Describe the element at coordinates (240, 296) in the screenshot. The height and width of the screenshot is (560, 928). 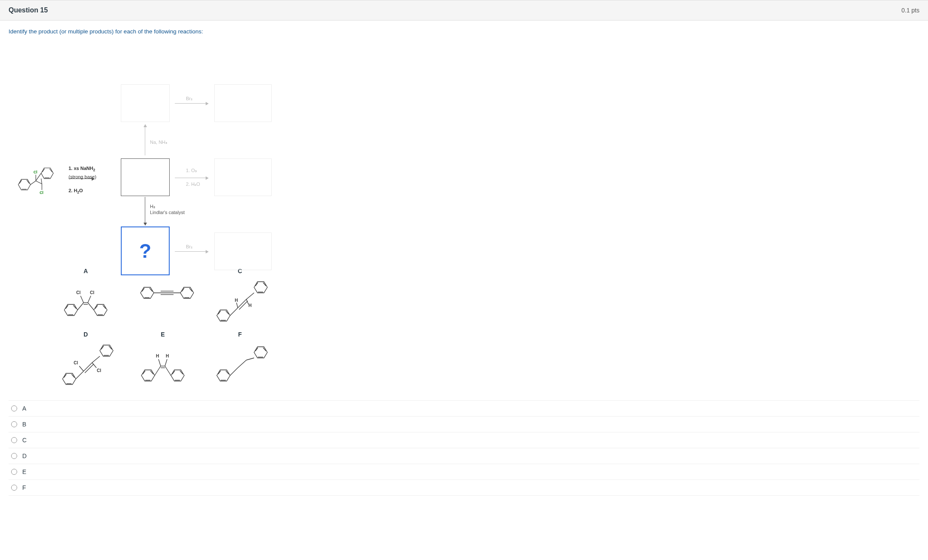
I see `choice-structure-c: C H H` at that location.